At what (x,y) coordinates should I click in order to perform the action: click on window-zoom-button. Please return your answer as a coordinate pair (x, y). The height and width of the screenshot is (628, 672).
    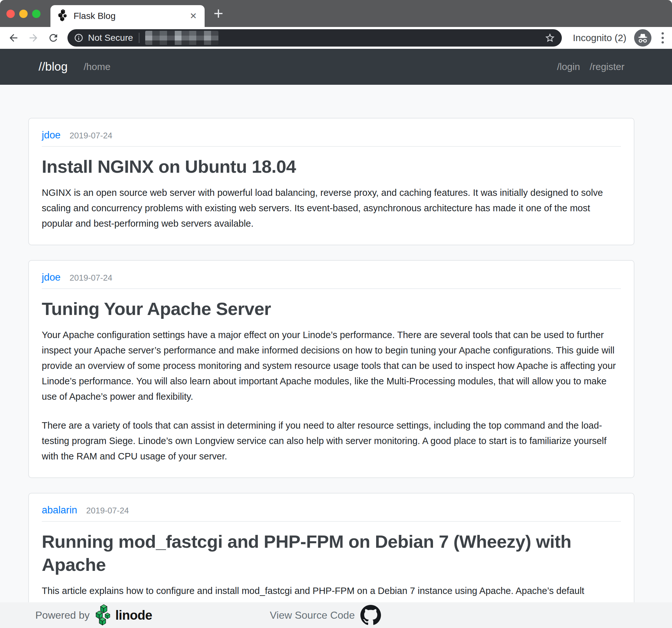
    Looking at the image, I should click on (37, 14).